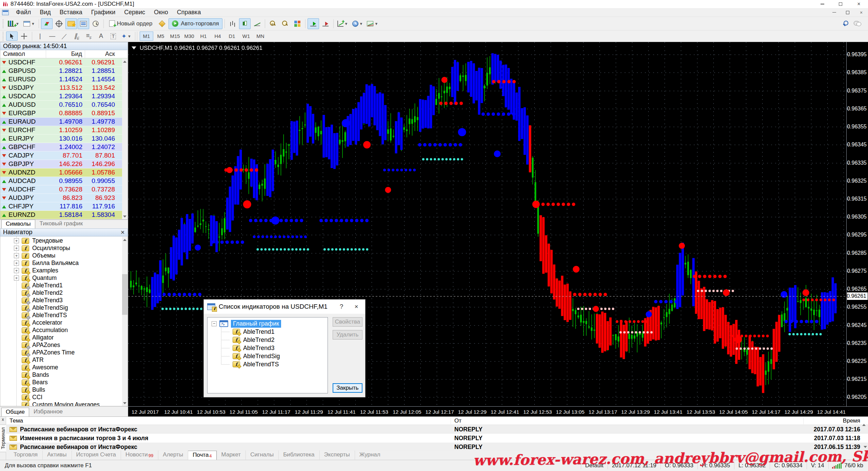 The image size is (868, 471). What do you see at coordinates (257, 24) in the screenshot?
I see `line-chart-button` at bounding box center [257, 24].